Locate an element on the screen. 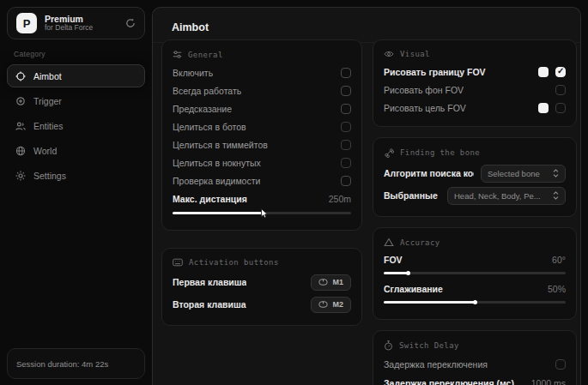 This screenshot has height=385, width=588. card-title: Activation buttons is located at coordinates (233, 262).